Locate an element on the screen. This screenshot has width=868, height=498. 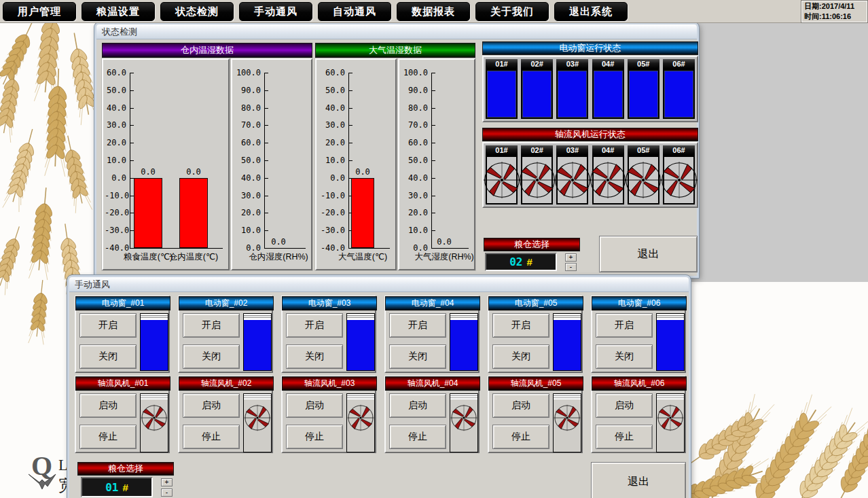
window-status-cell-label: 03# is located at coordinates (572, 64).